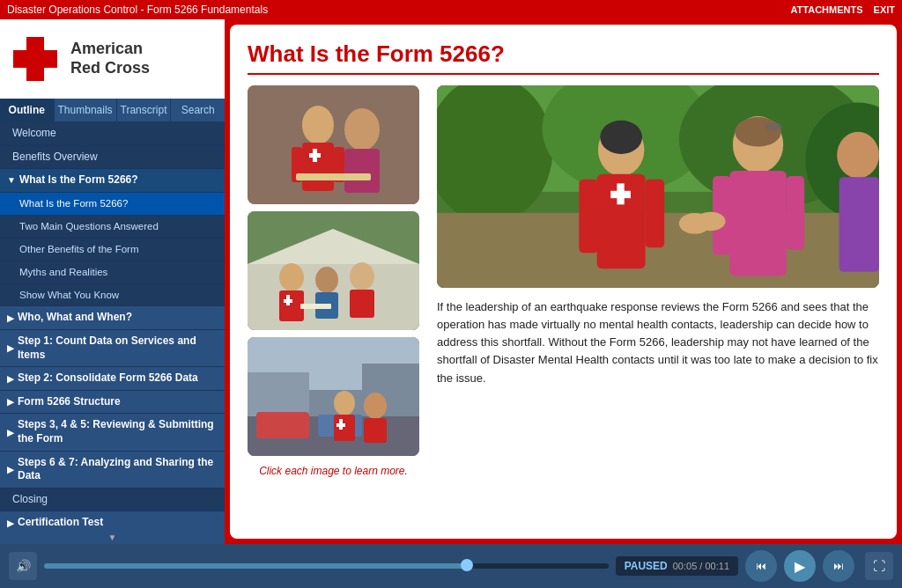 The width and height of the screenshot is (902, 588). What do you see at coordinates (23, 566) in the screenshot?
I see `volume-icon: 🔊` at bounding box center [23, 566].